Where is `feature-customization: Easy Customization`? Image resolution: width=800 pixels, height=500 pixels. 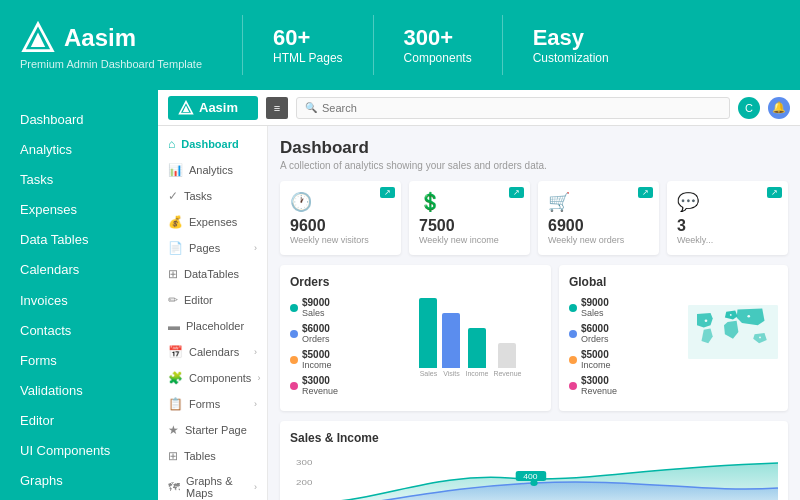 feature-customization: Easy Customization is located at coordinates (570, 45).